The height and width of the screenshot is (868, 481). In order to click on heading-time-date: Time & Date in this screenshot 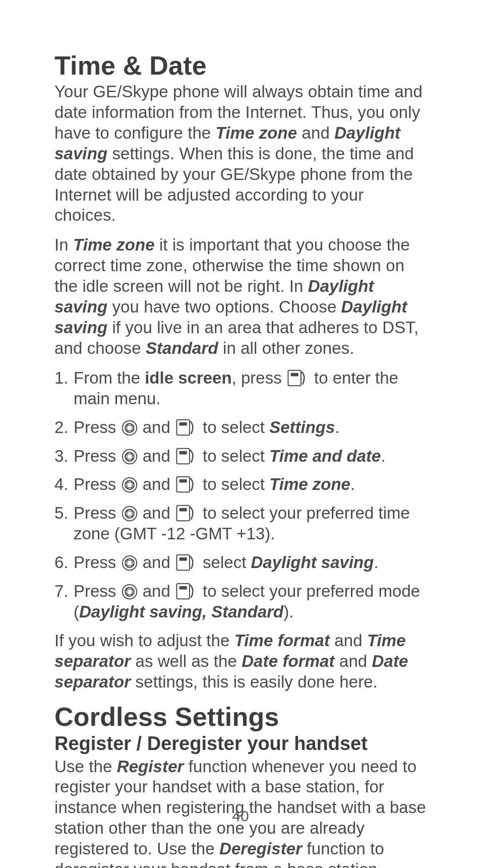, I will do `click(240, 66)`.